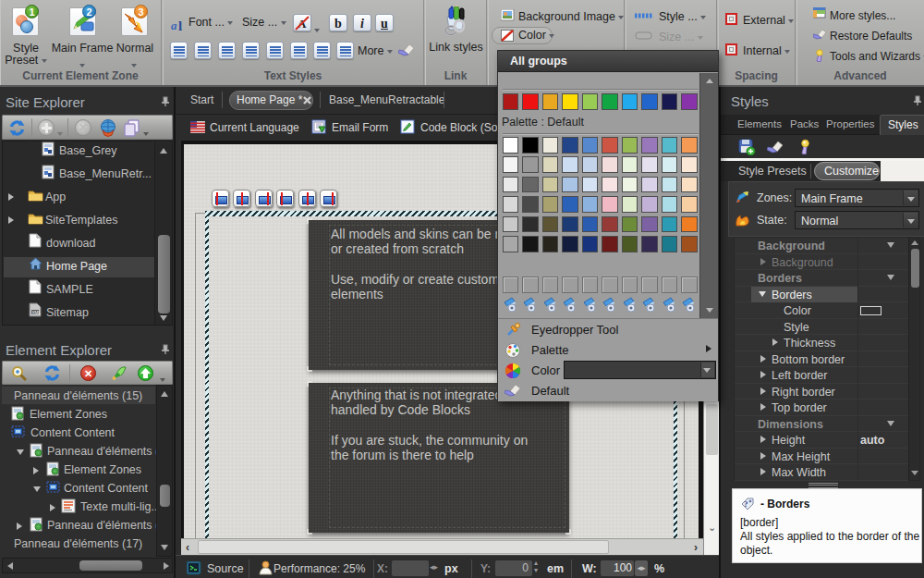  What do you see at coordinates (37, 313) in the screenshot?
I see `svg-text: XML` at bounding box center [37, 313].